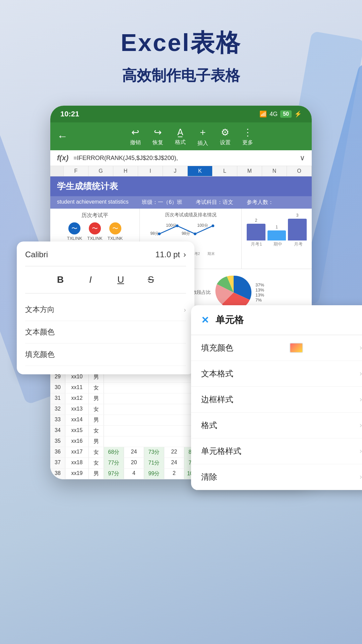 This screenshot has height=644, width=362. I want to click on svg-text: 98分, so click(186, 233).